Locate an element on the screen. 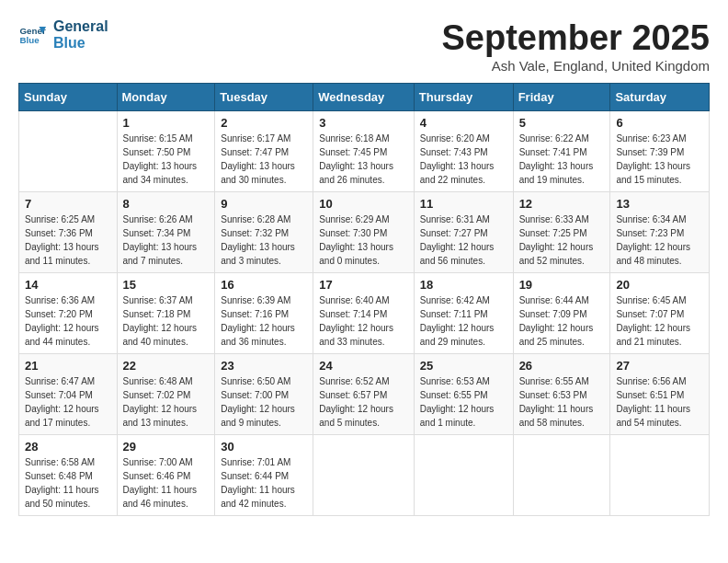 This screenshot has width=728, height=563. svg-text: Blue is located at coordinates (30, 40).